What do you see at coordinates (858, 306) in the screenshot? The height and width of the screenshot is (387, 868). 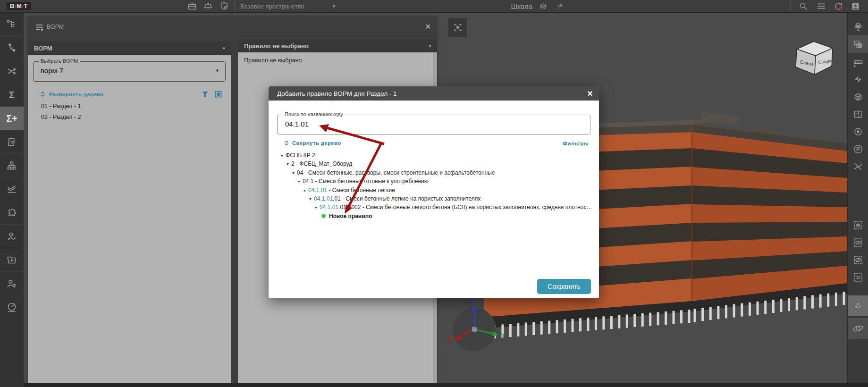 I see `solid-cube-icon` at bounding box center [858, 306].